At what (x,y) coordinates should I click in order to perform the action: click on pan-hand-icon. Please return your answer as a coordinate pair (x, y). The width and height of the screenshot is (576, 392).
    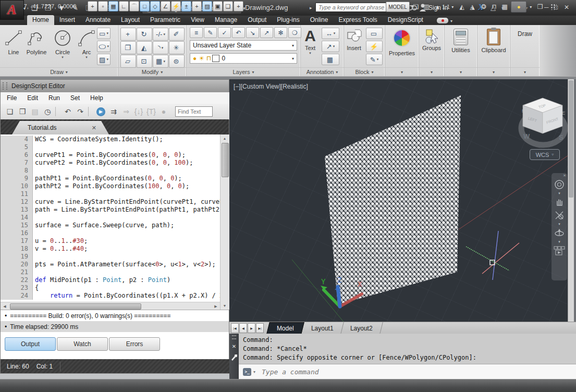
    Looking at the image, I should click on (559, 202).